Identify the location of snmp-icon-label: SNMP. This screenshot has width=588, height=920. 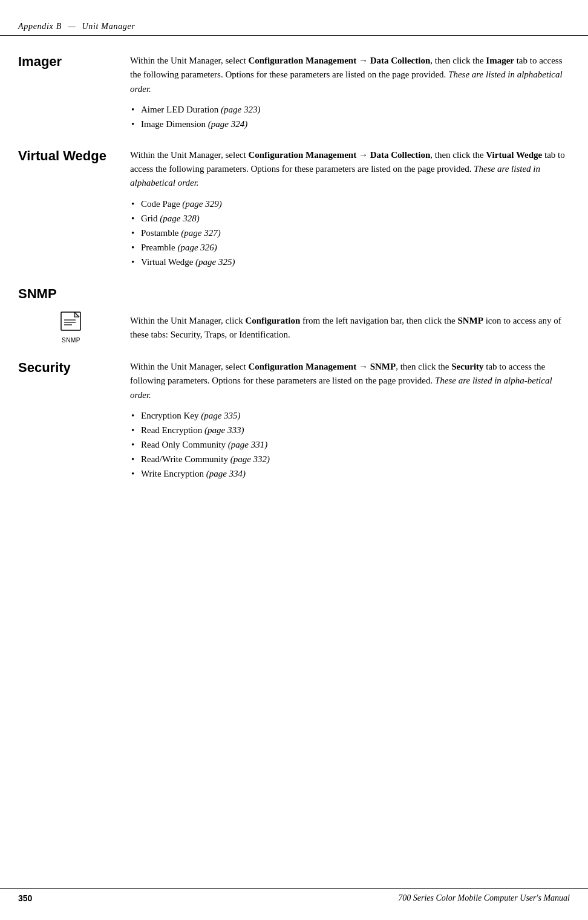
(71, 340).